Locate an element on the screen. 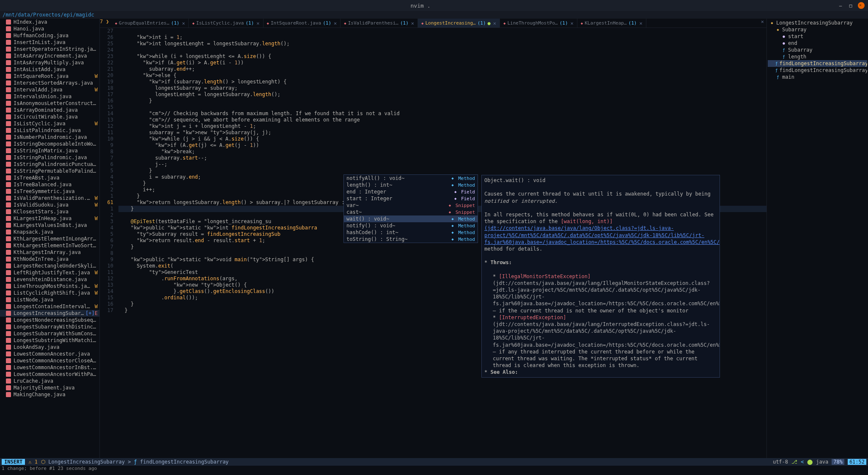 Image resolution: width=868 pixels, height=475 pixels. source-line: "kw">while (j > i && j < A.size()) { is located at coordinates (442, 139).